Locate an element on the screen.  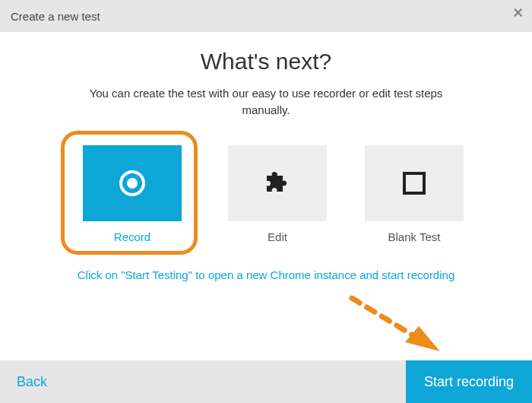
start-recording-button: Start recording is located at coordinates (469, 382).